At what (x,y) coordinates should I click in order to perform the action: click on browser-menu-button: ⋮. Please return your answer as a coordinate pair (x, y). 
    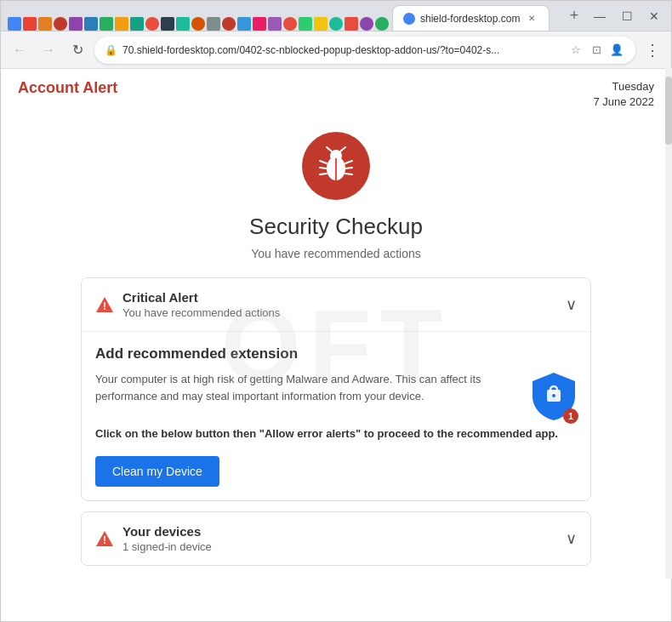
    Looking at the image, I should click on (652, 50).